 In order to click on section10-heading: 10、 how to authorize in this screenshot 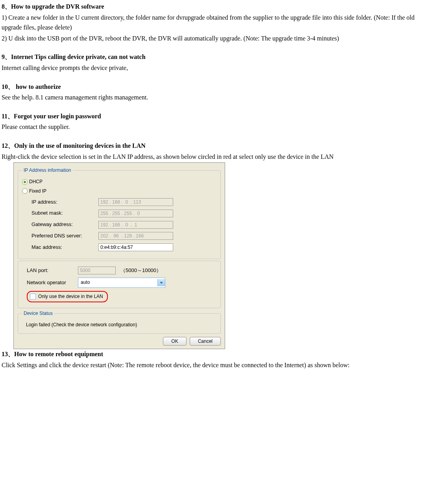, I will do `click(214, 87)`.